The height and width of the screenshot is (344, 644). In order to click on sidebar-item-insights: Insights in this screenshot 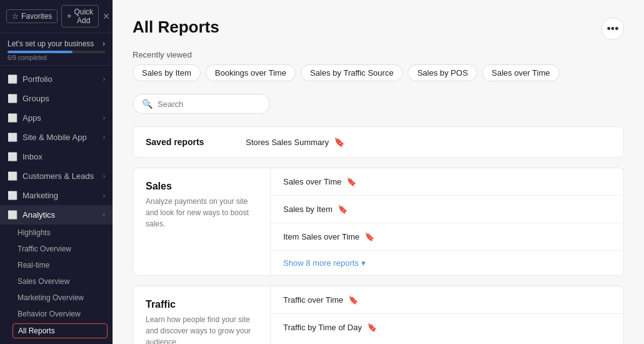, I will do `click(56, 341)`.